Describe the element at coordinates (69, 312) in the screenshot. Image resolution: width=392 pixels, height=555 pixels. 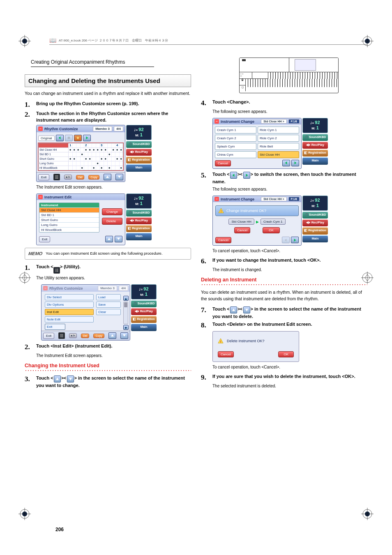
I see `menu-inst-edit: Inst Edit` at that location.